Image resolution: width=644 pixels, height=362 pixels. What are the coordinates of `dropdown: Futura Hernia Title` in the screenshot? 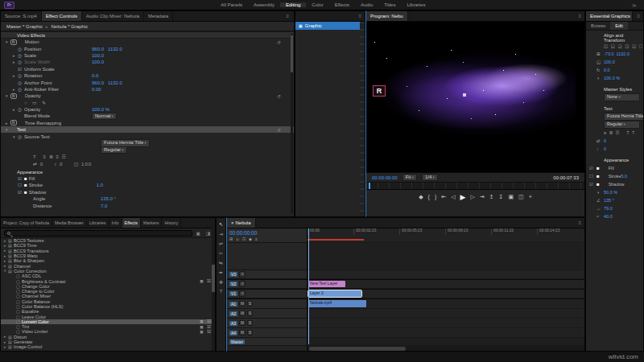 It's located at (624, 117).